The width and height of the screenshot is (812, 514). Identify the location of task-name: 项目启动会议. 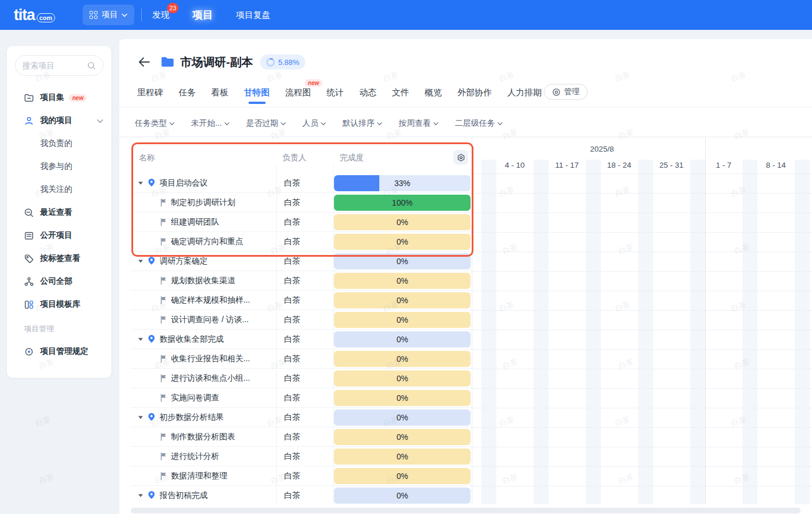
(184, 183).